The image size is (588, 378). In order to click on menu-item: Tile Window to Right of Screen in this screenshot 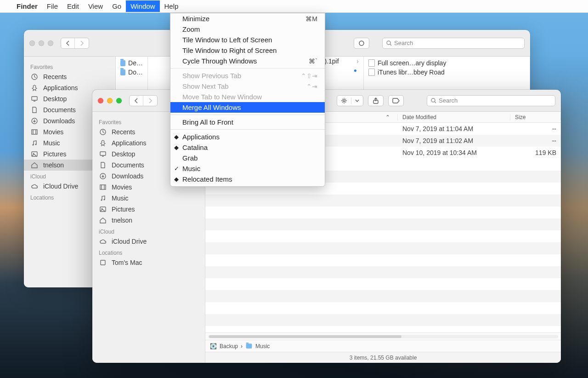, I will do `click(248, 51)`.